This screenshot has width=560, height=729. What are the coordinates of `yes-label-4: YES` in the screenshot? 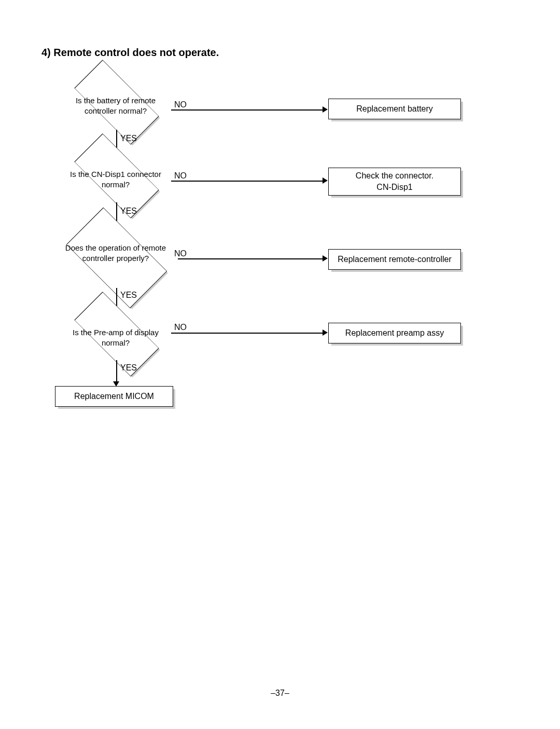 It's located at (129, 368).